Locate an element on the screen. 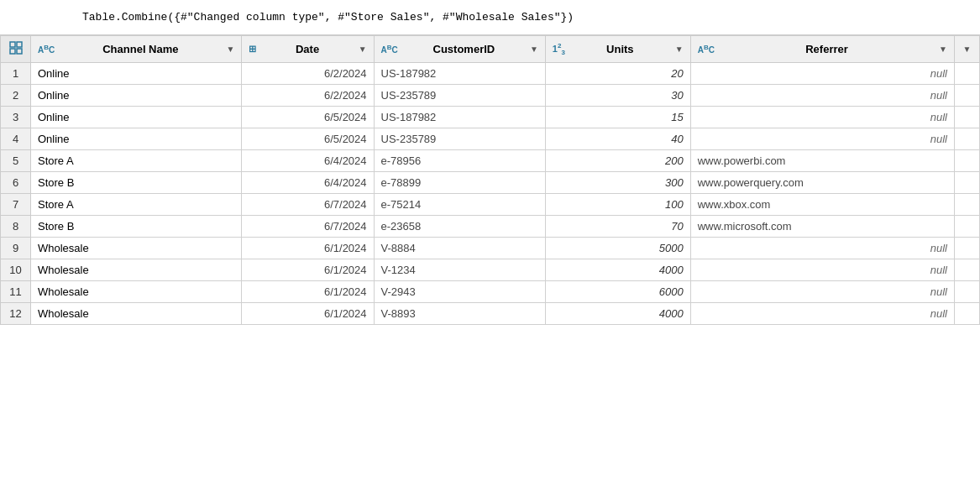  extra-dropdown: ▼ is located at coordinates (967, 49).